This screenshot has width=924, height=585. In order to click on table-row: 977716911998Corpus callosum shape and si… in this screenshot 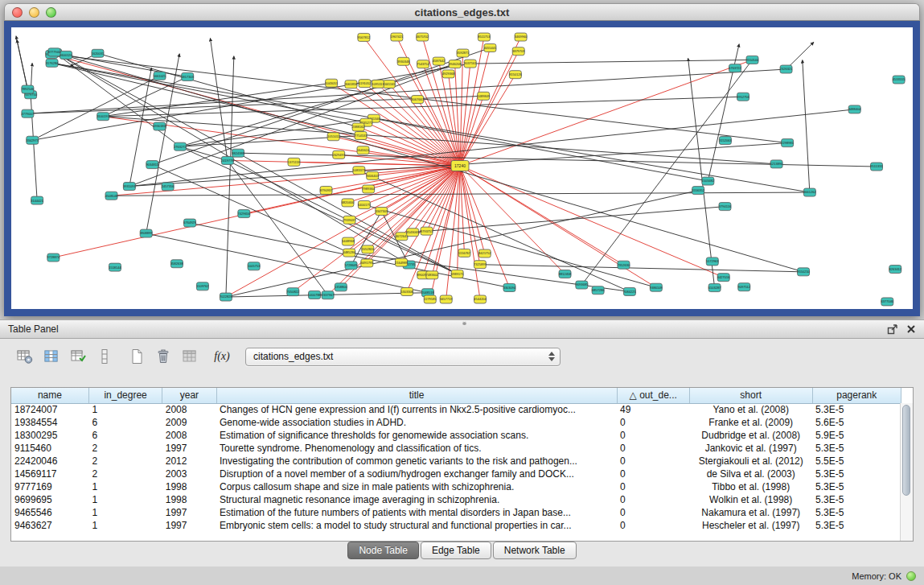, I will do `click(457, 487)`.